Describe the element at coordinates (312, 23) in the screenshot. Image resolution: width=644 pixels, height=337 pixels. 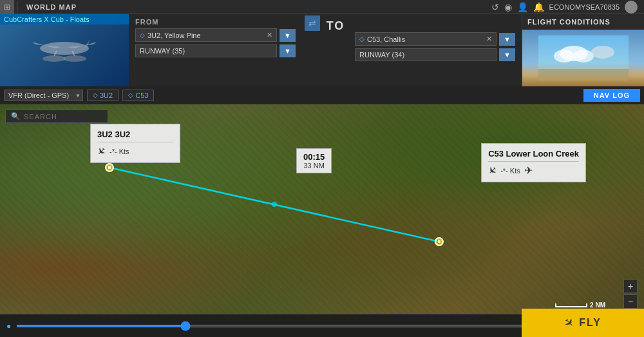
I see `swap-button: ⇄` at that location.